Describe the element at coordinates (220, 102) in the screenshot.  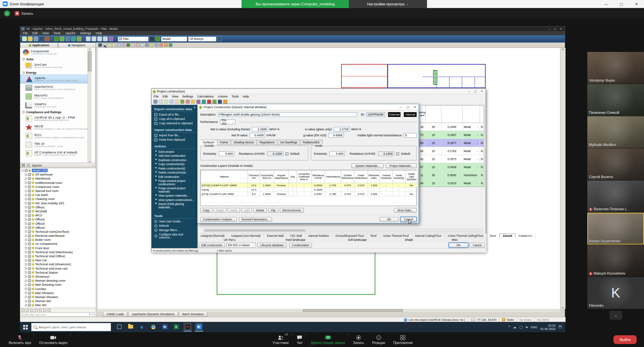
I see `filter-icon` at that location.